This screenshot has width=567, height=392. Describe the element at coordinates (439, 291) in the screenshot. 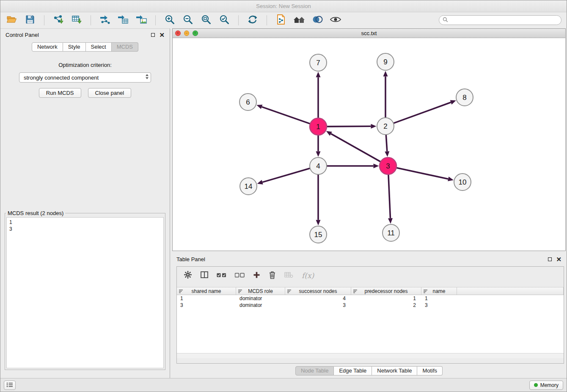

I see `column-header-name: name` at that location.